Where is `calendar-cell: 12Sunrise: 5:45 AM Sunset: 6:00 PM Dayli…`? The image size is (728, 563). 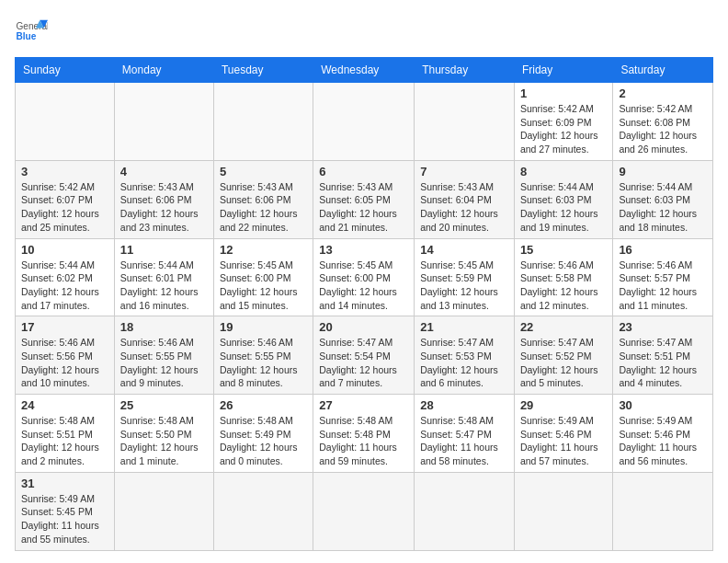
calendar-cell: 12Sunrise: 5:45 AM Sunset: 6:00 PM Dayli… is located at coordinates (263, 278).